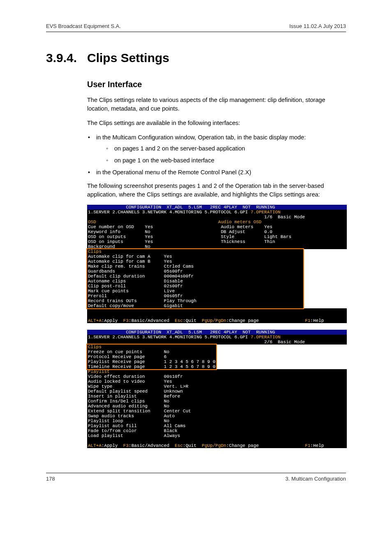 This screenshot has width=392, height=555. What do you see at coordinates (195, 291) in the screenshot?
I see `term-row: Mark cue points Live` at bounding box center [195, 291].